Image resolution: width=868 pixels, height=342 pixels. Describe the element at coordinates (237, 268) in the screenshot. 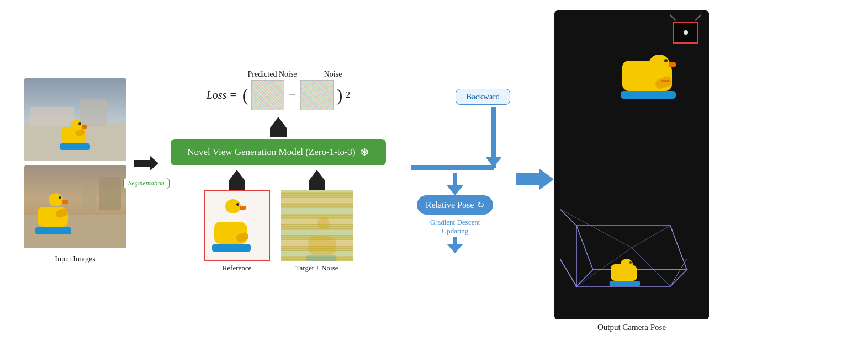

I see `reference-label: Reference` at that location.